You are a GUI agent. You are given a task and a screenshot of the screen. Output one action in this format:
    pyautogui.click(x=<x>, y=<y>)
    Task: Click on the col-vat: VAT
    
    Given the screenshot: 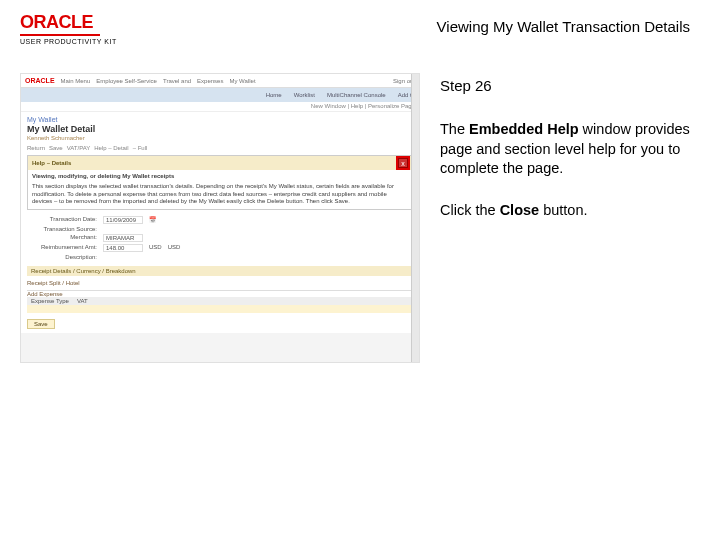 What is the action you would take?
    pyautogui.click(x=82, y=301)
    